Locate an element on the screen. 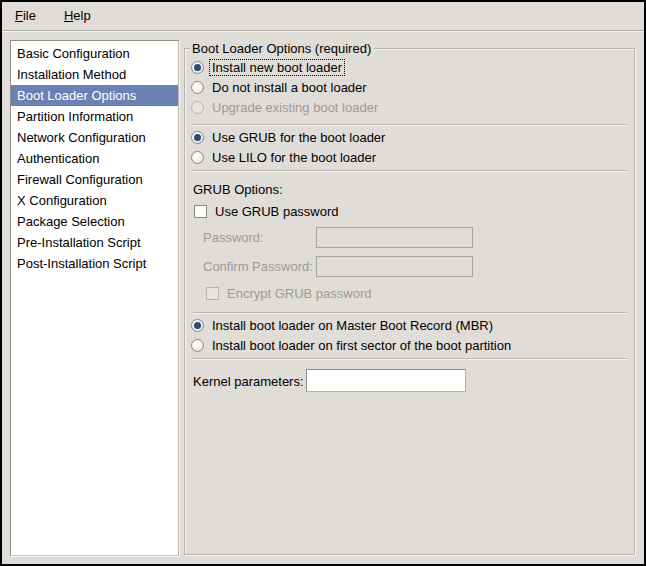 This screenshot has width=646, height=566. sidebar-item-pre-installation-script: Pre-Installation Script is located at coordinates (94, 242).